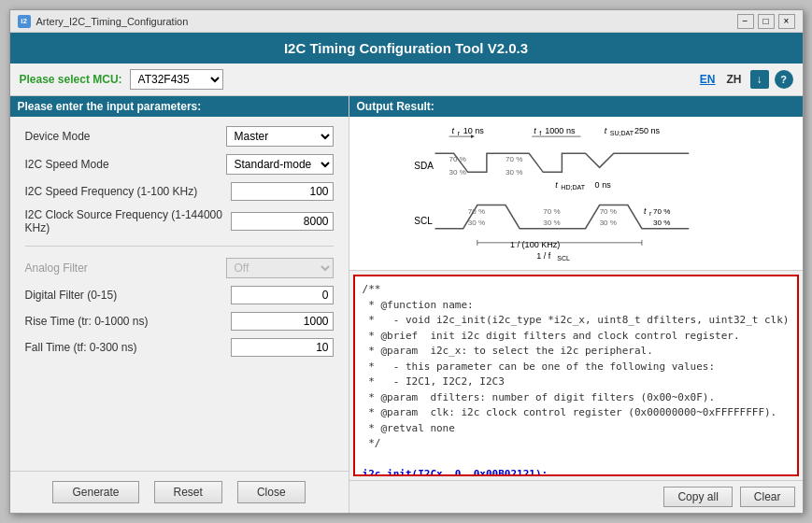 Image resolution: width=812 pixels, height=523 pixels. What do you see at coordinates (576, 398) in the screenshot?
I see `code-line-8: * @param dfilters: number of digit filte…` at bounding box center [576, 398].